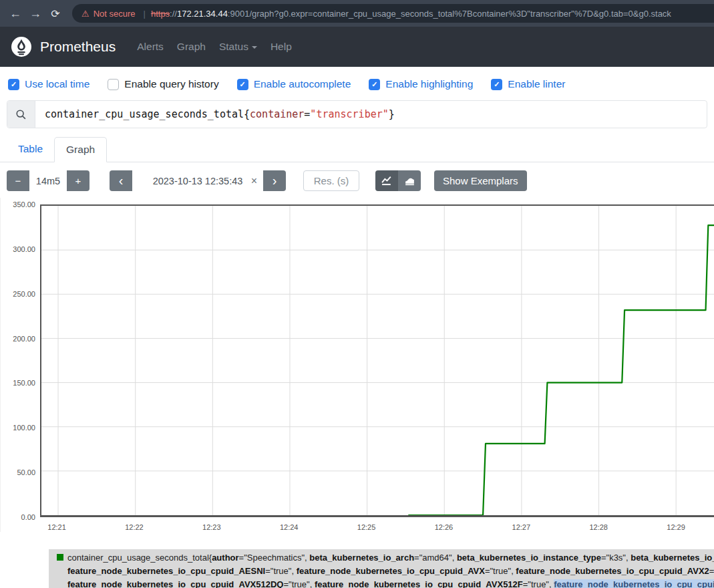 The width and height of the screenshot is (714, 588). I want to click on stacked-chart-button, so click(409, 180).